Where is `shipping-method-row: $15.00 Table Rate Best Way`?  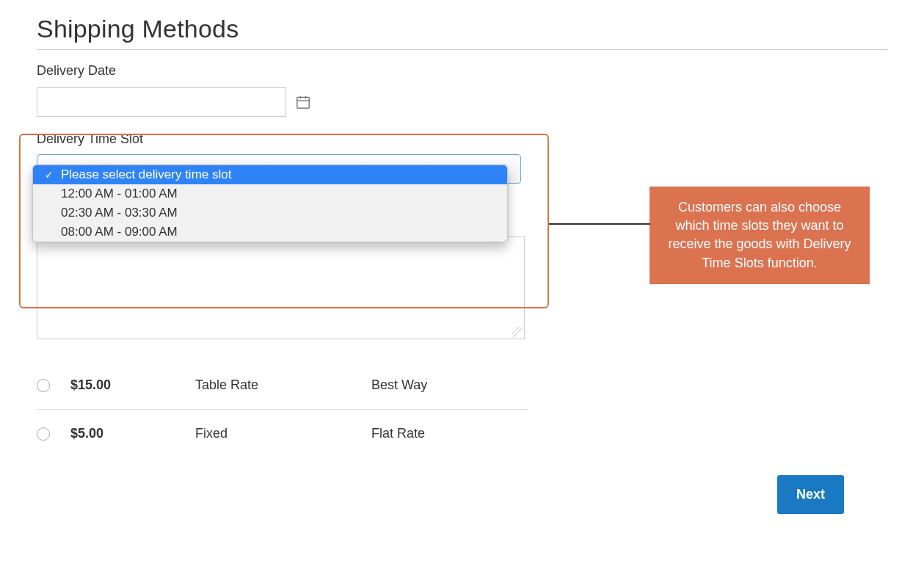
shipping-method-row: $15.00 Table Rate Best Way is located at coordinates (283, 386).